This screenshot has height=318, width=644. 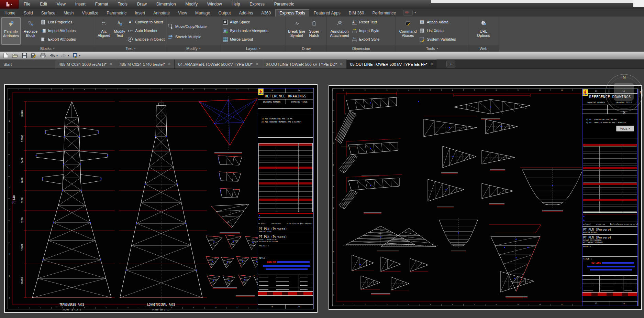 I want to click on ribbon-tab-view: View, so click(x=182, y=13).